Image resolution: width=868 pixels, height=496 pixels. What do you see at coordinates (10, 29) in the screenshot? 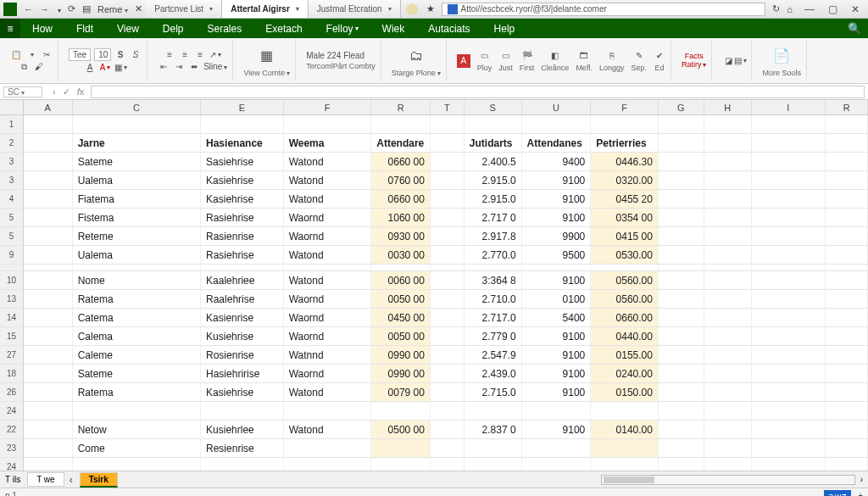
I see `file-tab: ≡` at bounding box center [10, 29].